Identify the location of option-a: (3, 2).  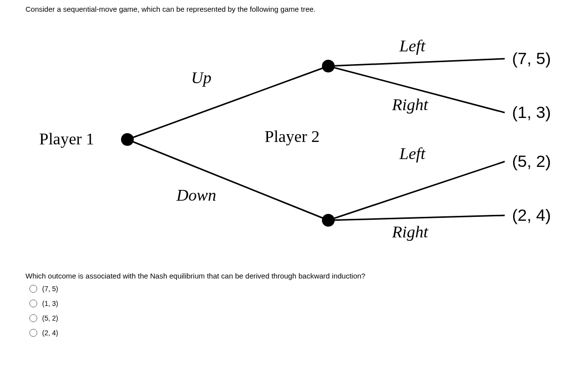
(44, 289).